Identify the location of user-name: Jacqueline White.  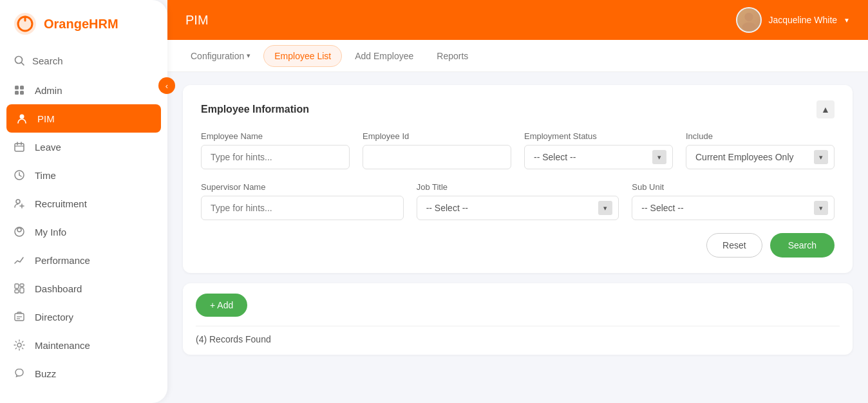
(802, 20).